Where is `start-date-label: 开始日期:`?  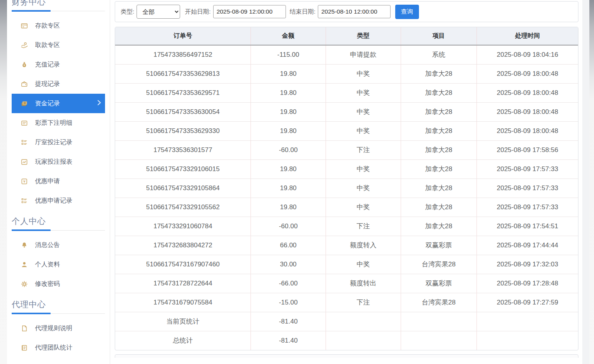 start-date-label: 开始日期: is located at coordinates (198, 12).